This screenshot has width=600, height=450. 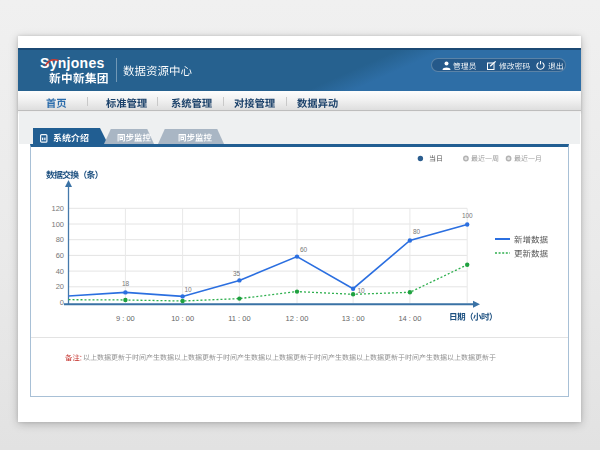 What do you see at coordinates (62, 302) in the screenshot?
I see `svg-text: 0` at bounding box center [62, 302].